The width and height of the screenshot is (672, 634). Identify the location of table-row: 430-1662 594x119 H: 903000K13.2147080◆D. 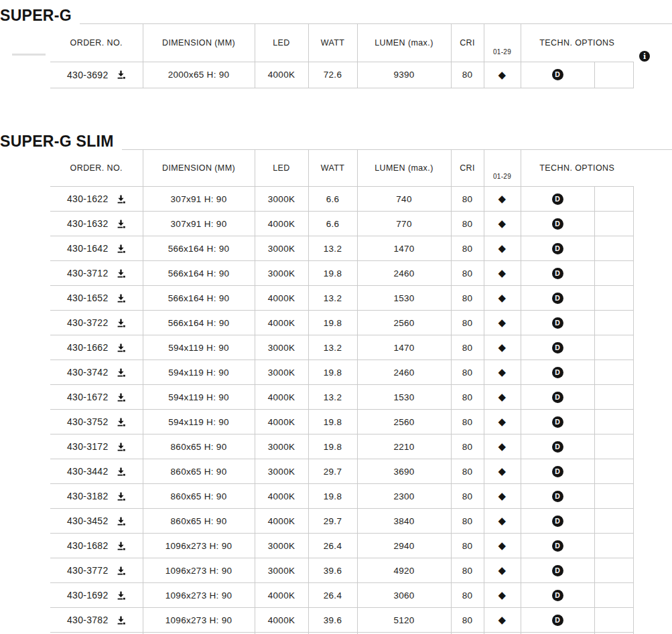
(323, 348).